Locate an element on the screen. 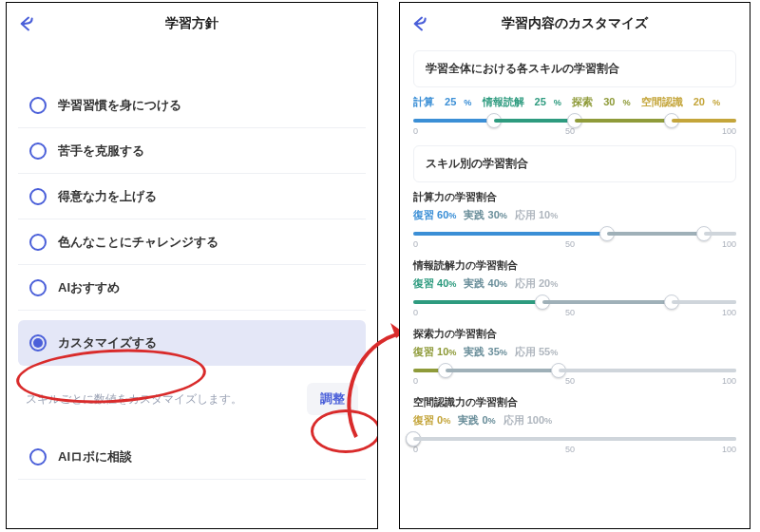 The height and width of the screenshot is (532, 760). policy-option-customize: カスタマイズする is located at coordinates (192, 343).